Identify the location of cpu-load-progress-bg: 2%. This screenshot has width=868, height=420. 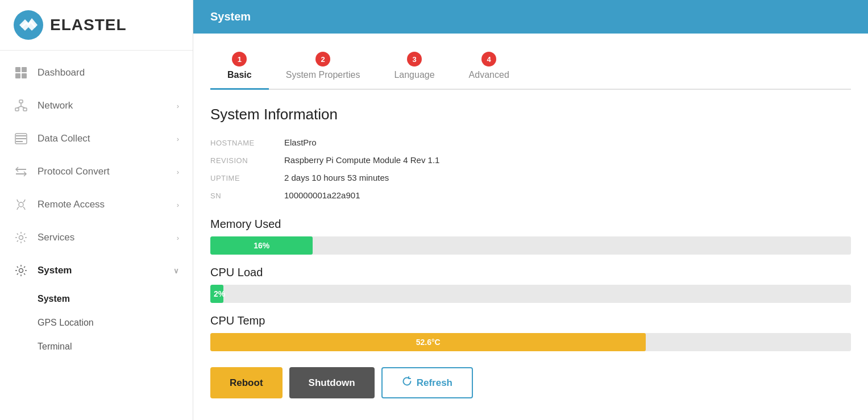
(531, 294).